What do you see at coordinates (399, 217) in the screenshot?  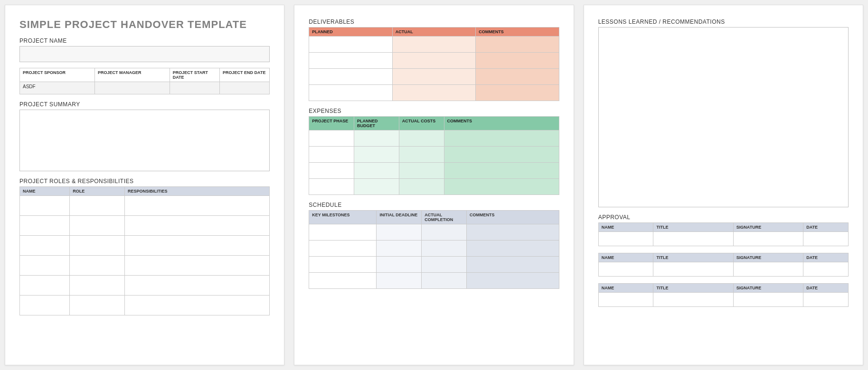 I see `schedule-header: INITIAL DEADLINE` at bounding box center [399, 217].